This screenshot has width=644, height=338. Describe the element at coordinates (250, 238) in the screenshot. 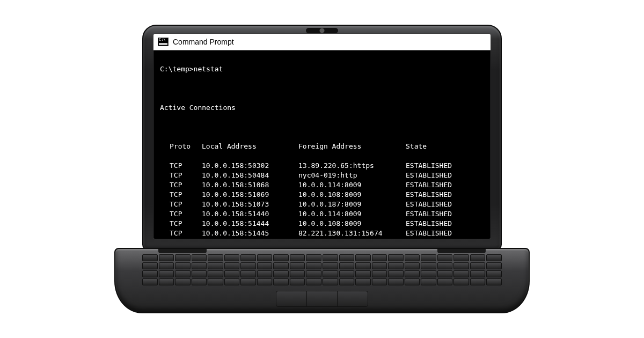

I see `cell-local: 10.0.0.158:51449` at that location.